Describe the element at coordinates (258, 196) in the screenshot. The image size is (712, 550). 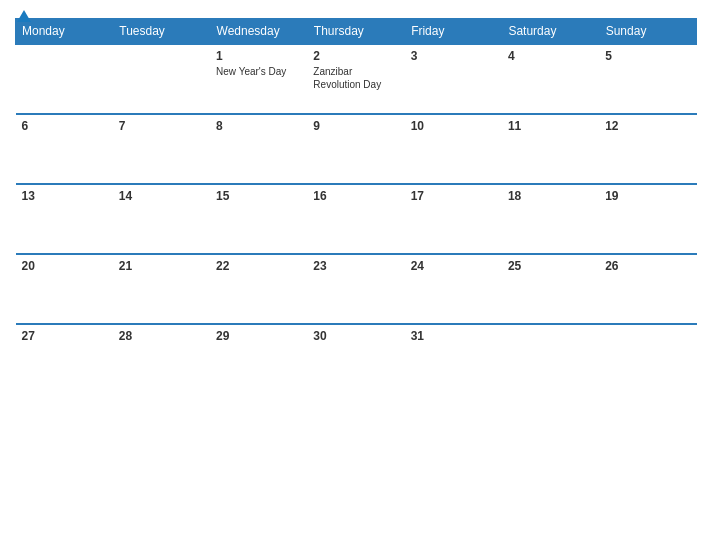
I see `day-number: 15` at that location.